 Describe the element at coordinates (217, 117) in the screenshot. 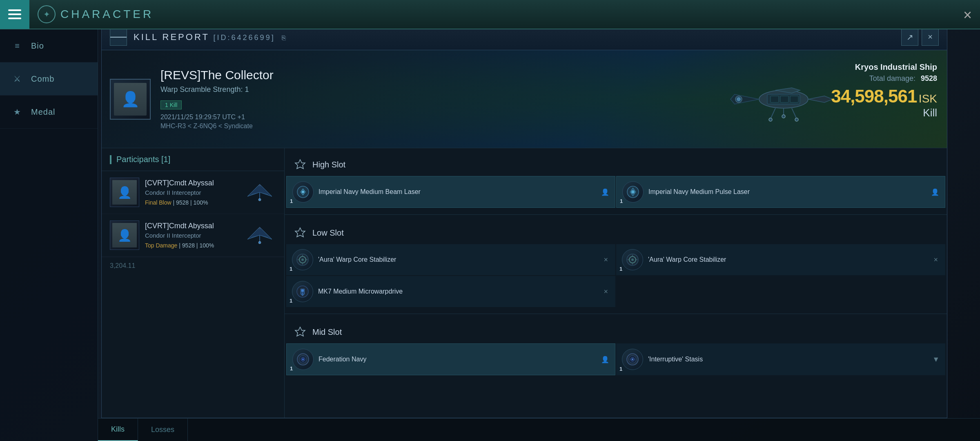

I see `kill-timestamp: 2021/11/25 19:29:57 UTC +1` at that location.